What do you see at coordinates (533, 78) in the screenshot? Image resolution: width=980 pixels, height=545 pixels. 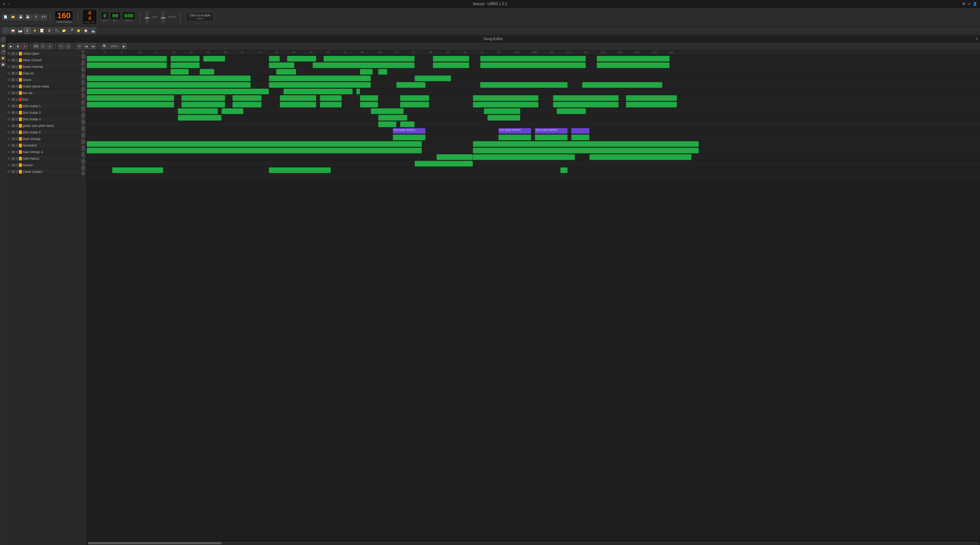 I see `pattern-row-clap` at bounding box center [533, 78].